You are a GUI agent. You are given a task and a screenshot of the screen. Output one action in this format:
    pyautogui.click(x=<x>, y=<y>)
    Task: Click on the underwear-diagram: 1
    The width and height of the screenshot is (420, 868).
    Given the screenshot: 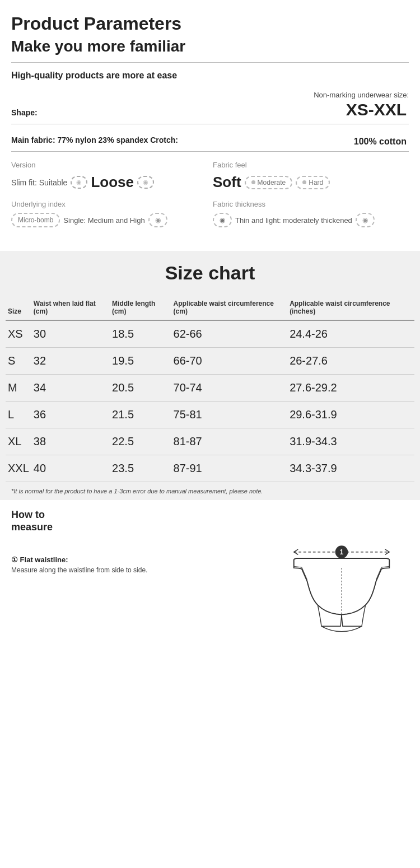 What is the action you would take?
    pyautogui.click(x=342, y=589)
    